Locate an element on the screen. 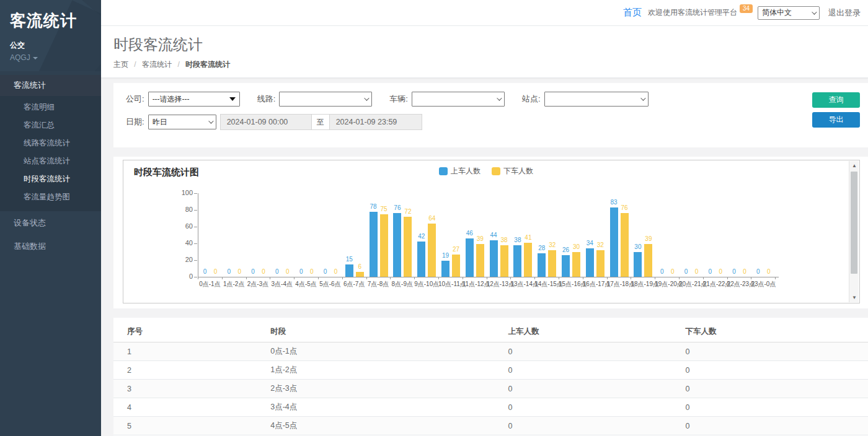  sidebar-item-base-data: 基础数据 is located at coordinates (51, 246).